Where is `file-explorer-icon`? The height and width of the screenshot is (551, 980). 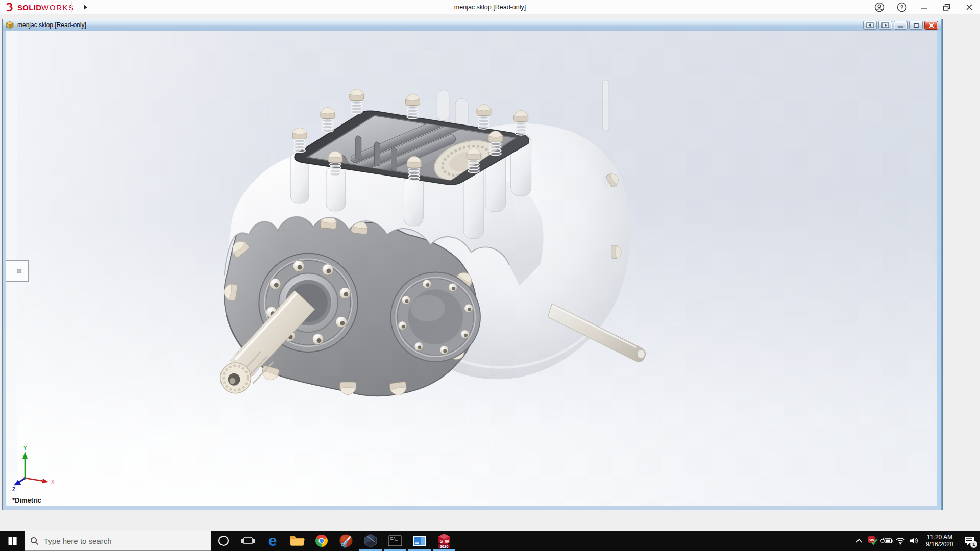
file-explorer-icon is located at coordinates (297, 541).